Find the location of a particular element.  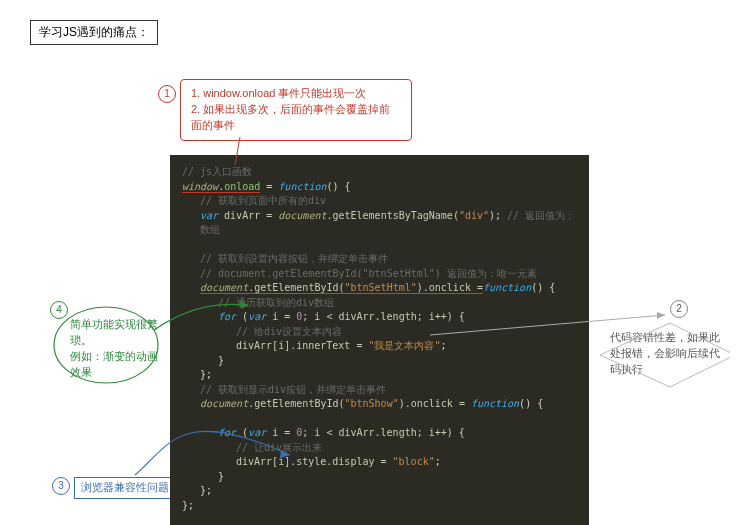

callout-4-line1: 简单功能实现很繁琐。 is located at coordinates (115, 333).